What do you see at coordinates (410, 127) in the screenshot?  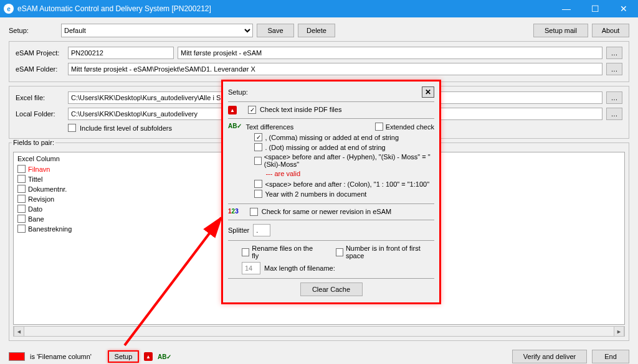 I see `extended-check-label: Extended check` at bounding box center [410, 127].